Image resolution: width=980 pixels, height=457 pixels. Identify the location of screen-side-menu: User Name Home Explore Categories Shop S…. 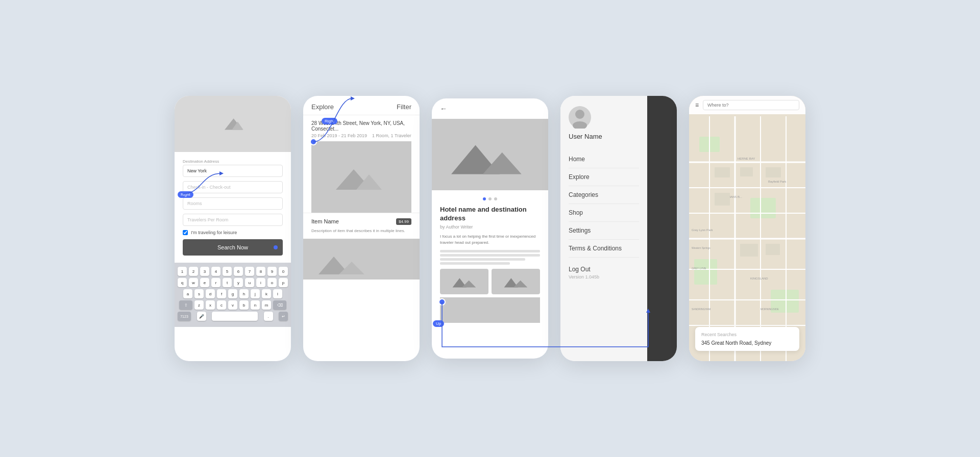
(619, 229).